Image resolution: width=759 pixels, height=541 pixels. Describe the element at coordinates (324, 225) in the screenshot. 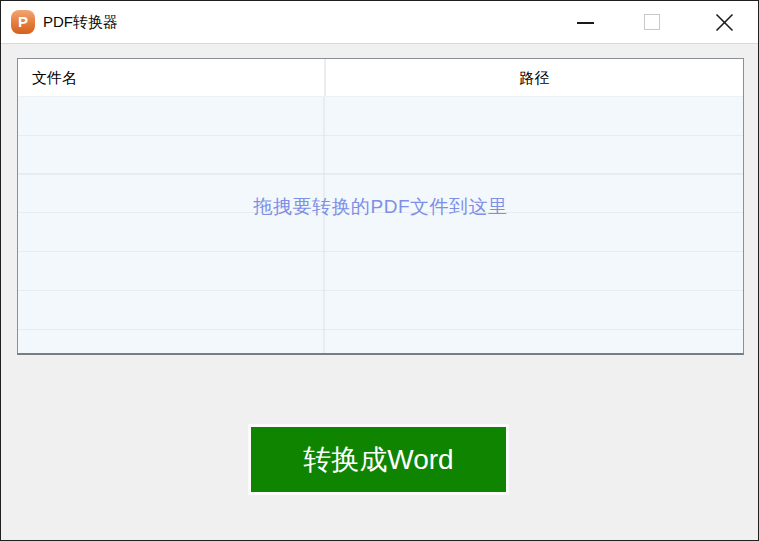

I see `column-divider` at that location.